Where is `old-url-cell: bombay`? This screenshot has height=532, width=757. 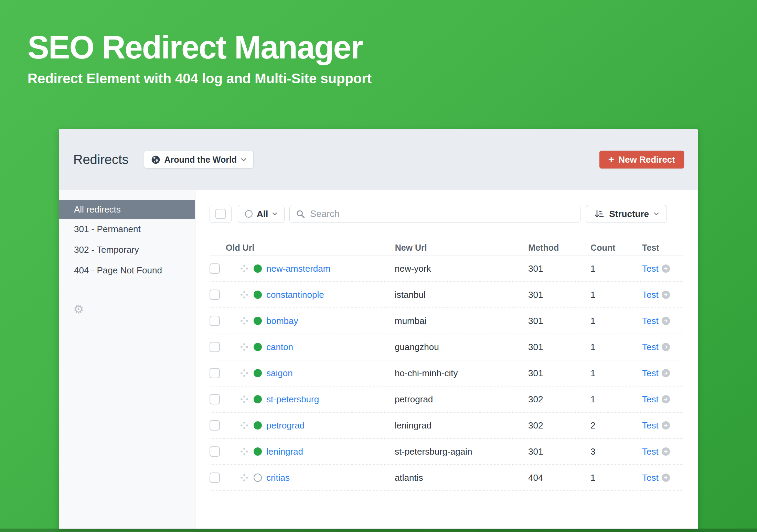
old-url-cell: bombay is located at coordinates (324, 321).